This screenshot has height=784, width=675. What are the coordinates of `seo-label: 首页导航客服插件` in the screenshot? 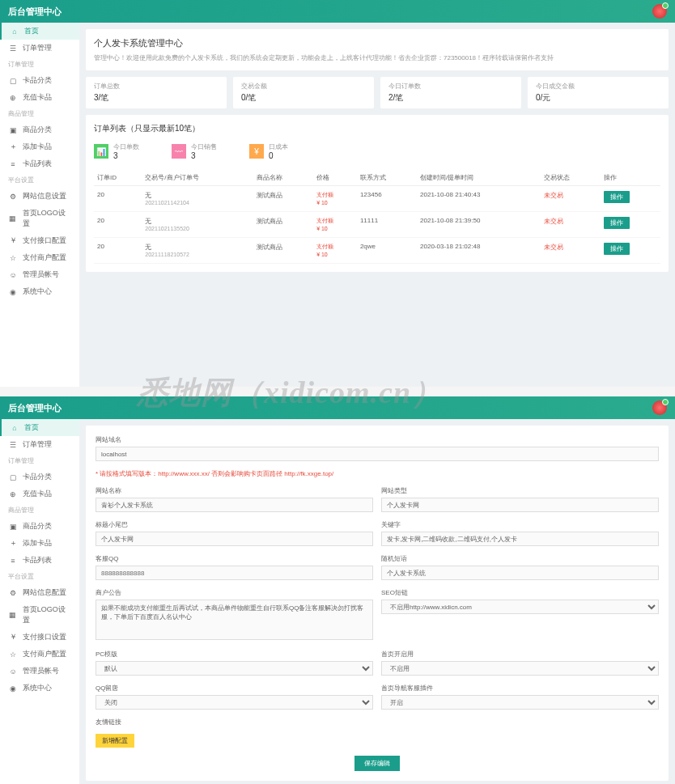 It's located at (520, 688).